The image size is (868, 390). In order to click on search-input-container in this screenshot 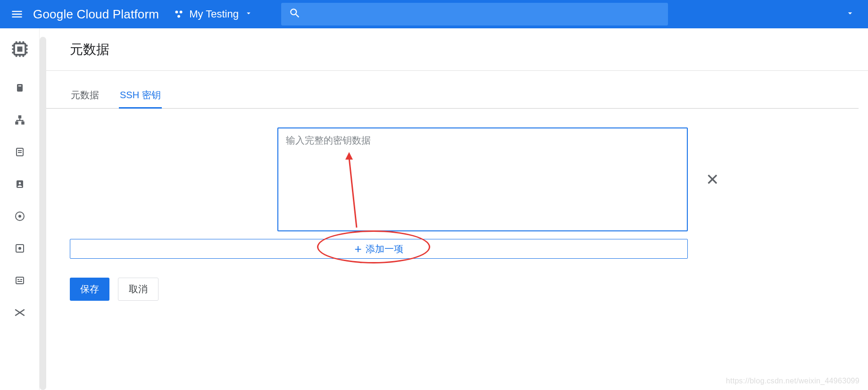, I will do `click(475, 14)`.